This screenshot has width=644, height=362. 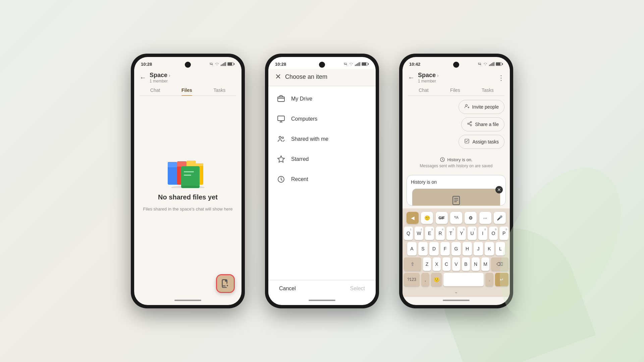 I want to click on key-n: N, so click(x=476, y=264).